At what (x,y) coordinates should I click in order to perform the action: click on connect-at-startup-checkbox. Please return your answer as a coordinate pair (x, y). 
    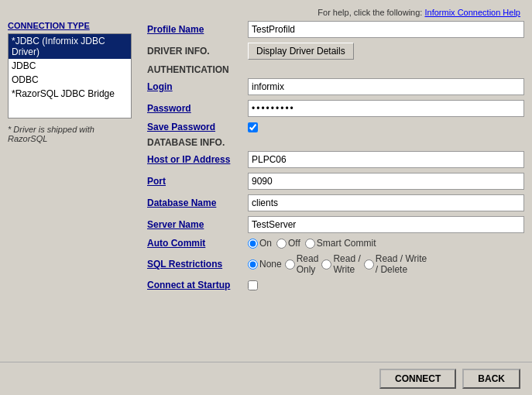
    Looking at the image, I should click on (252, 285).